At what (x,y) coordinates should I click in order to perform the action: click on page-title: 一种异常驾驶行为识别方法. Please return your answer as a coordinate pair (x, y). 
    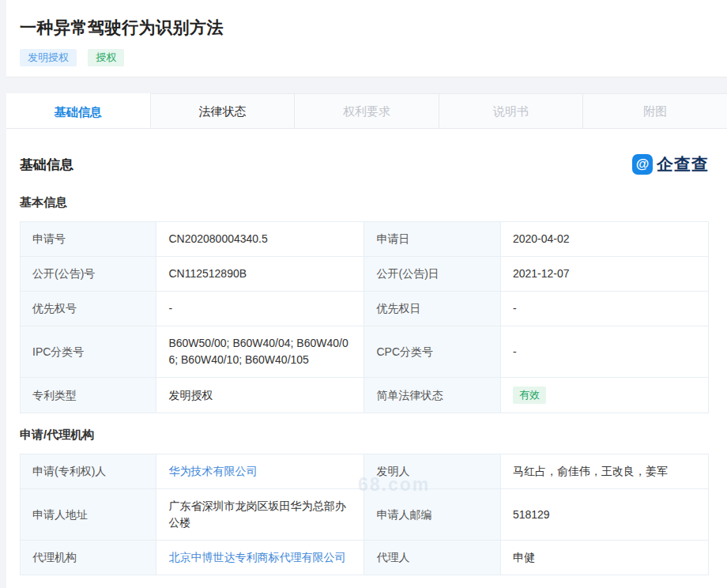
    Looking at the image, I should click on (367, 28).